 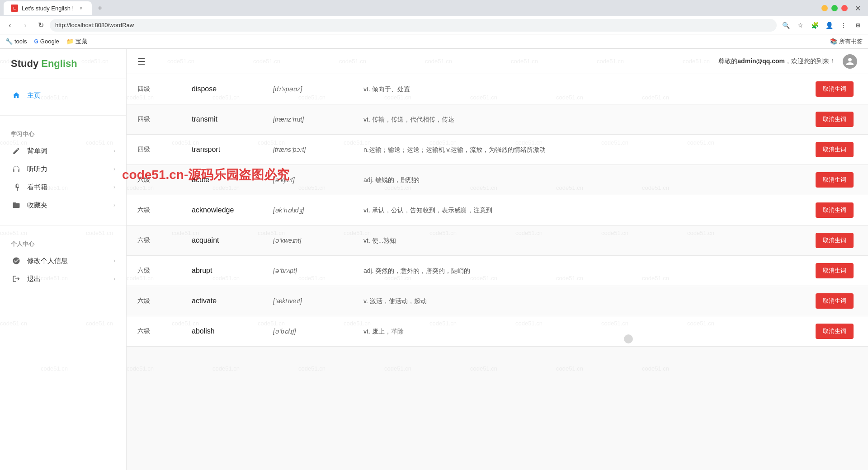 I want to click on reload-button: ↻, so click(x=41, y=25).